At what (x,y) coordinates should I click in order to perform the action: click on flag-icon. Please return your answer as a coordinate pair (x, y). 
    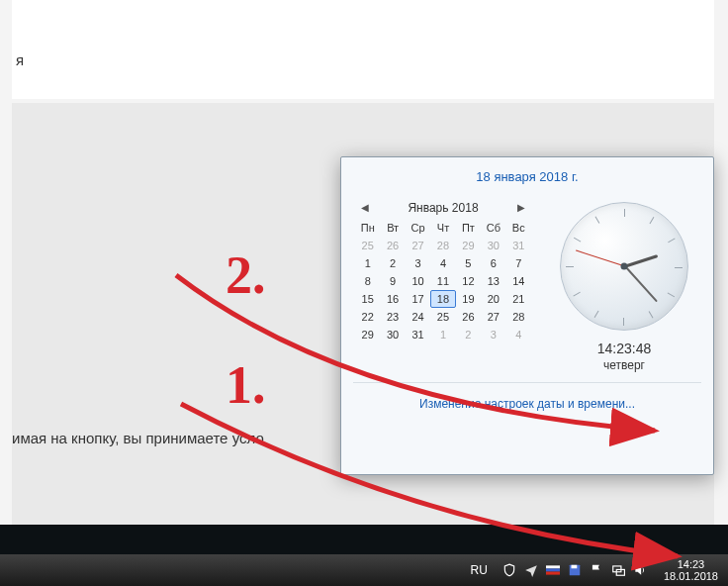
    Looking at the image, I should click on (553, 570).